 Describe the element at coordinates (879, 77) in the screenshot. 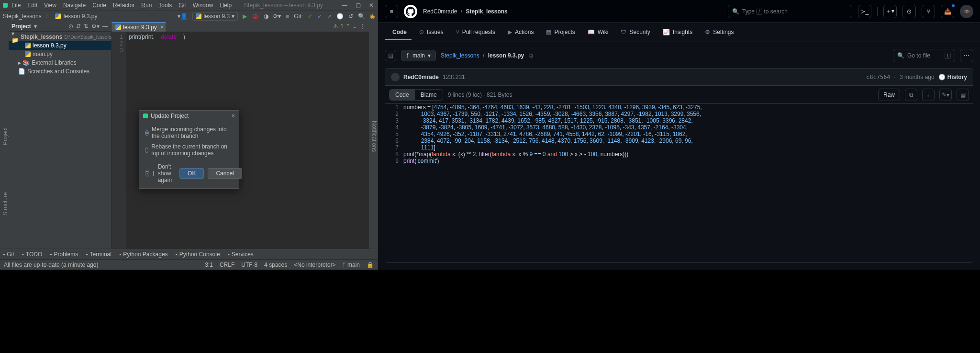

I see `commit-hash: c8c7564` at that location.